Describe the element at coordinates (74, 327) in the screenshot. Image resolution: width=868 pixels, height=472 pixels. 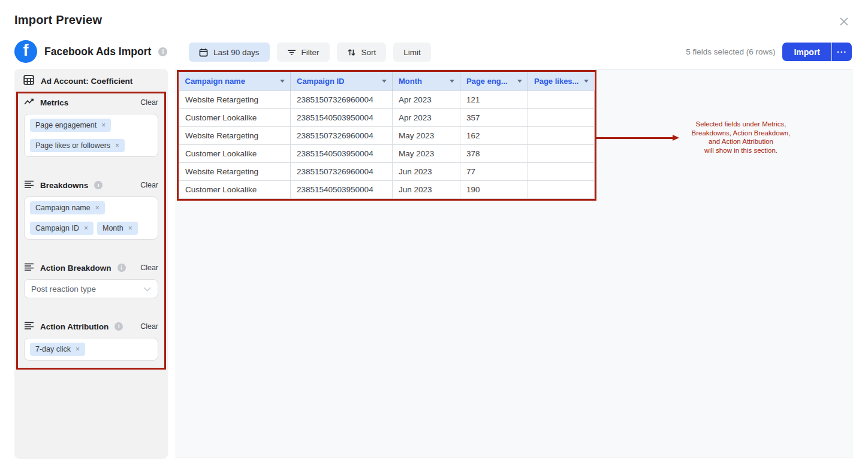
I see `action-attribution-title: Action Attribution` at that location.